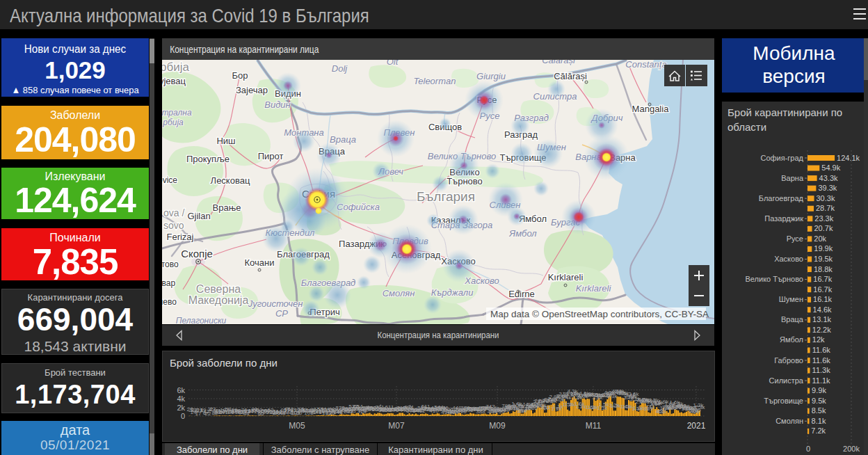 This screenshot has height=455, width=868. What do you see at coordinates (218, 301) in the screenshot?
I see `svg-text: Македонија` at bounding box center [218, 301].